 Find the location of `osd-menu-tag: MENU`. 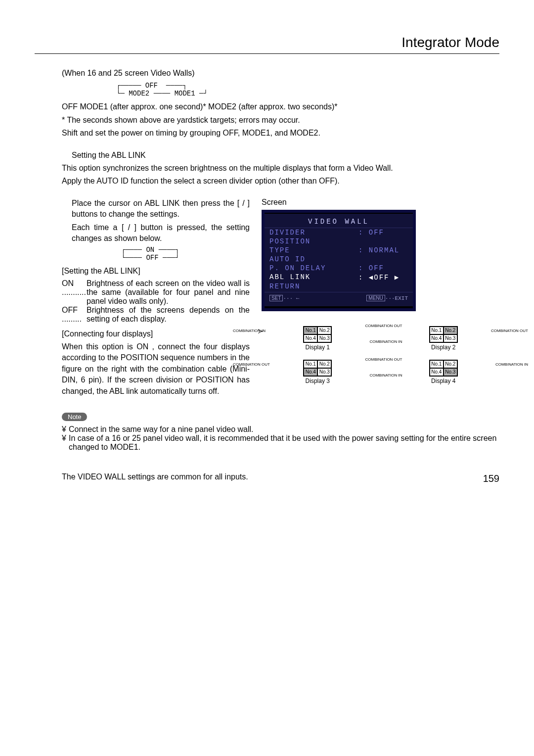

osd-menu-tag: MENU is located at coordinates (376, 298).